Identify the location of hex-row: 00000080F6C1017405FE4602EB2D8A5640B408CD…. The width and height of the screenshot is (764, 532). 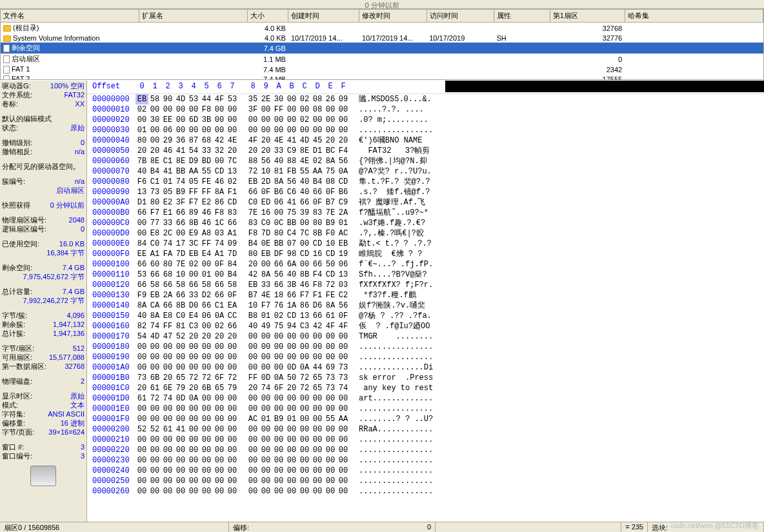
(426, 182).